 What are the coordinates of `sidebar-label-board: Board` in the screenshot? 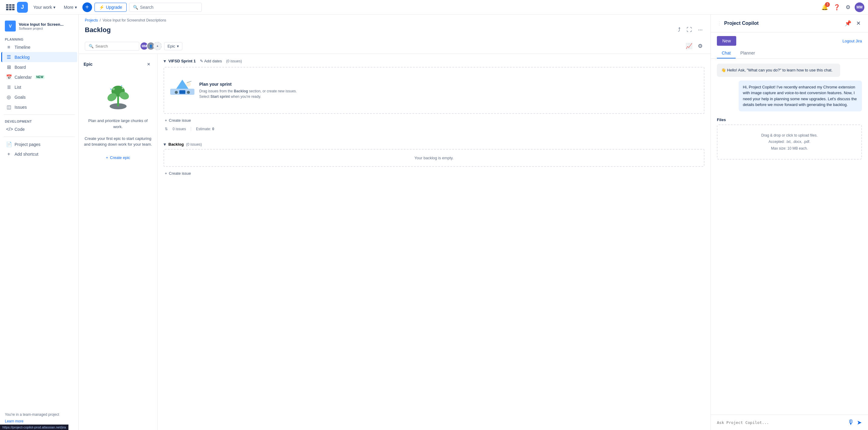 It's located at (20, 67).